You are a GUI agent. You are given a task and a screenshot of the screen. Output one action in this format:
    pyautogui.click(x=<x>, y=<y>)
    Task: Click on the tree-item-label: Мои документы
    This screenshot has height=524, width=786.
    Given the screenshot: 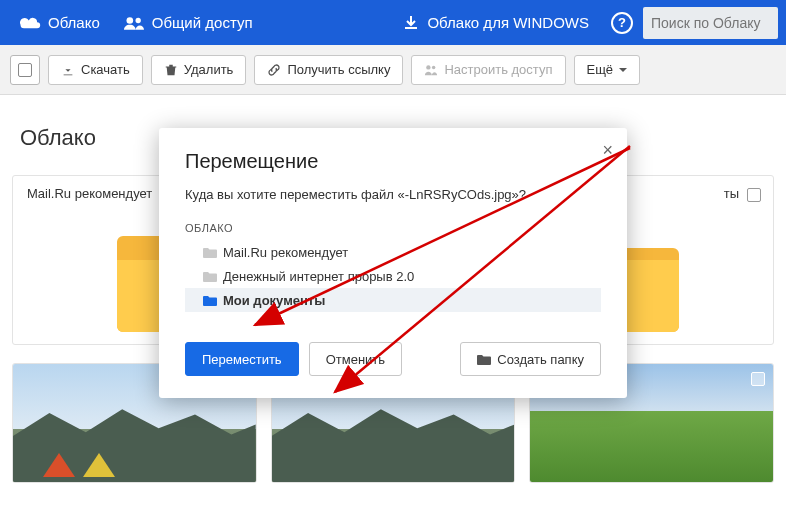 What is the action you would take?
    pyautogui.click(x=274, y=300)
    